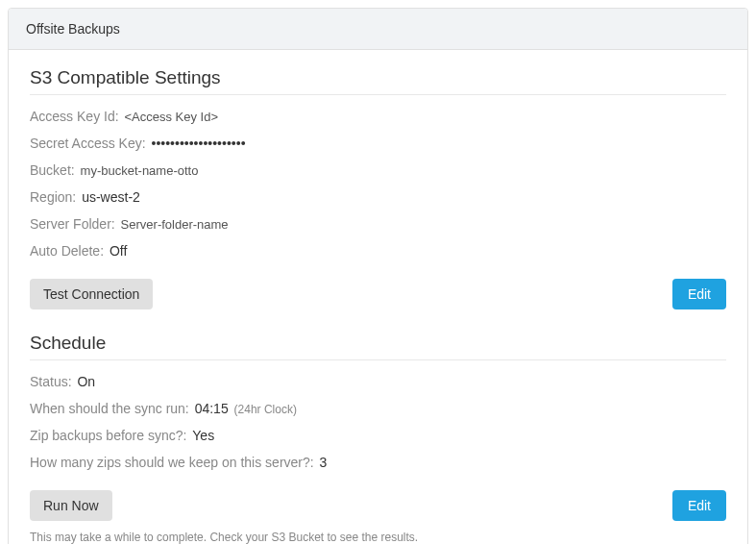  Describe the element at coordinates (378, 117) in the screenshot. I see `access-key-row: Access Key Id: <Access Key Id>` at that location.